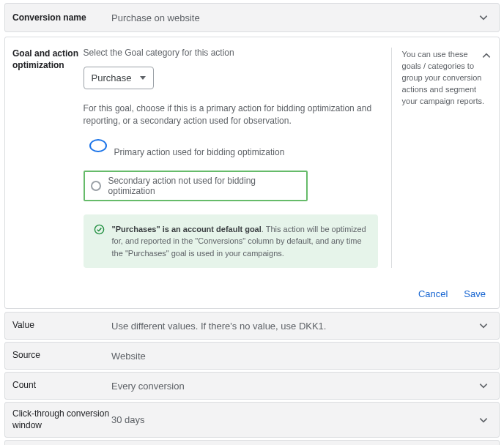 The width and height of the screenshot is (504, 445). Describe the element at coordinates (294, 356) in the screenshot. I see `settings-row-value: Website` at that location.